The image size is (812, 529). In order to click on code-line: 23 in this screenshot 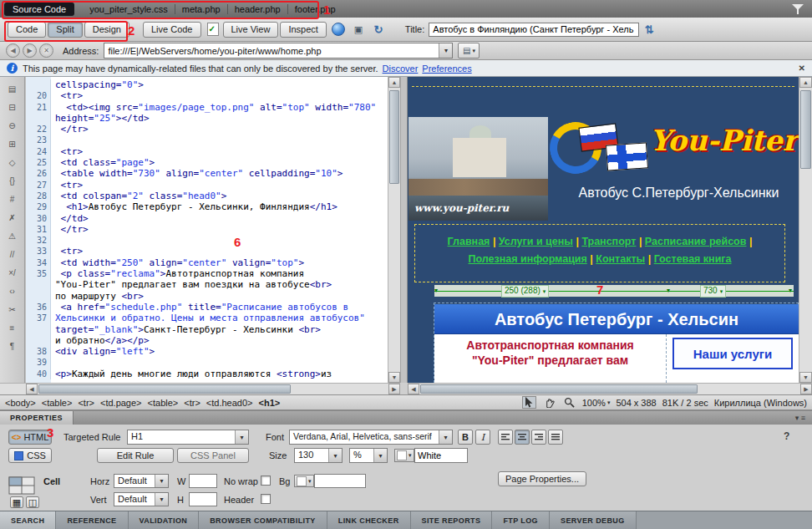, I will do `click(207, 140)`.